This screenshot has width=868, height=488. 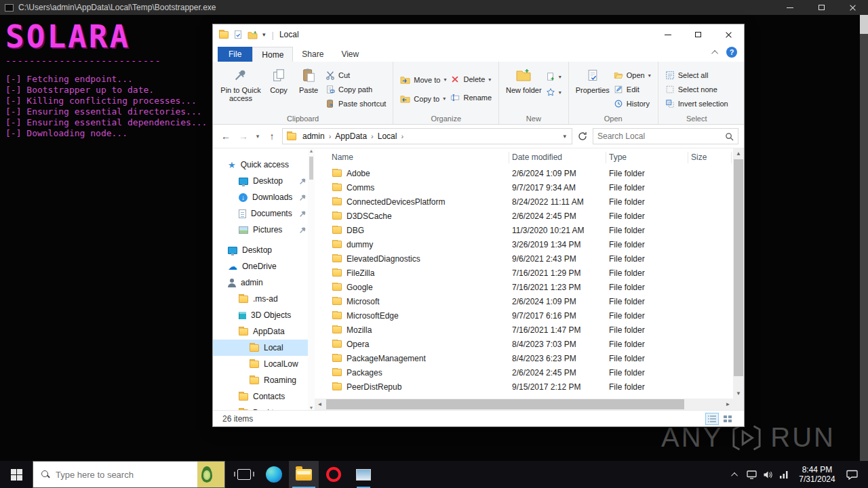 What do you see at coordinates (355, 89) in the screenshot?
I see `copy-path-button: Copy path` at bounding box center [355, 89].